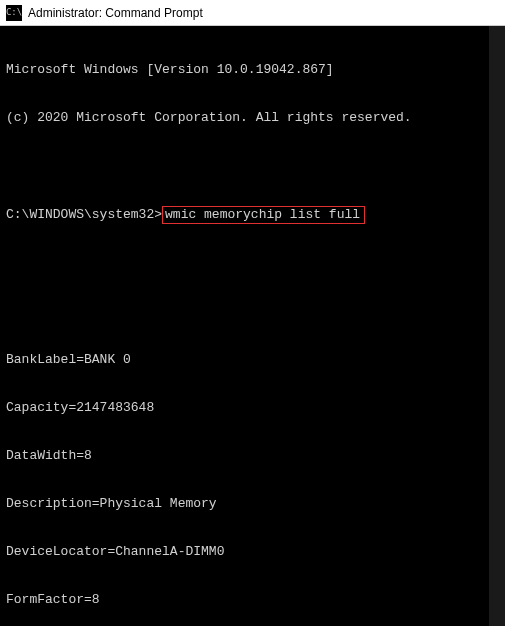  I want to click on output-line: Capacity=2147483648, so click(252, 408).